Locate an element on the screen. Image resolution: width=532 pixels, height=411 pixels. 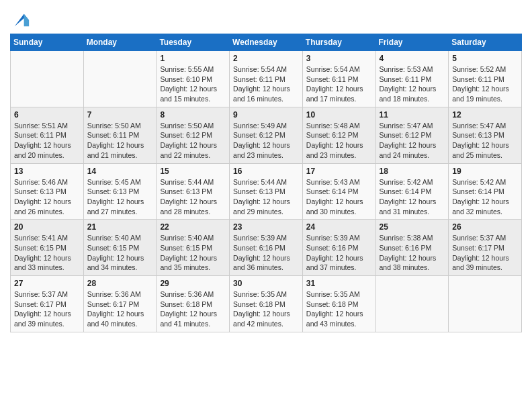
day-number: 2 is located at coordinates (266, 58).